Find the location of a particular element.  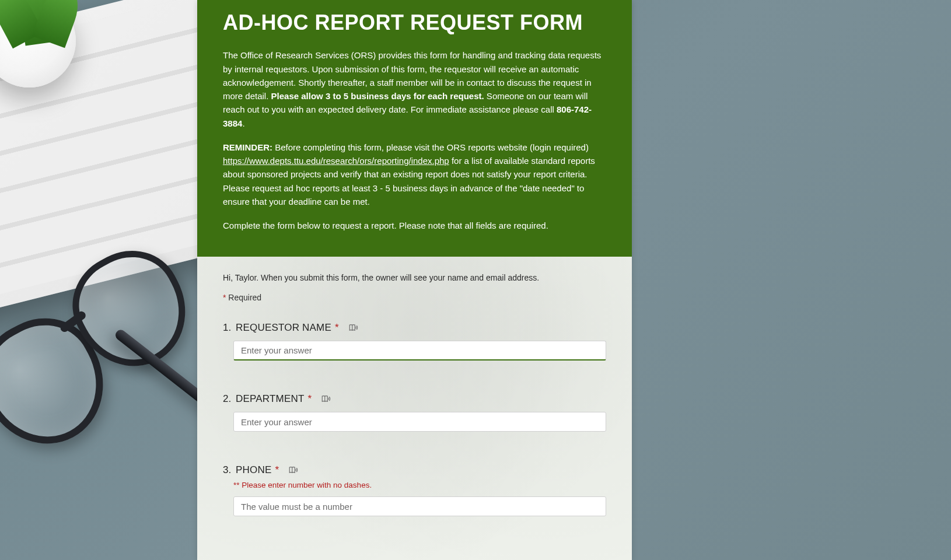

plant-decor is located at coordinates (55, 50).